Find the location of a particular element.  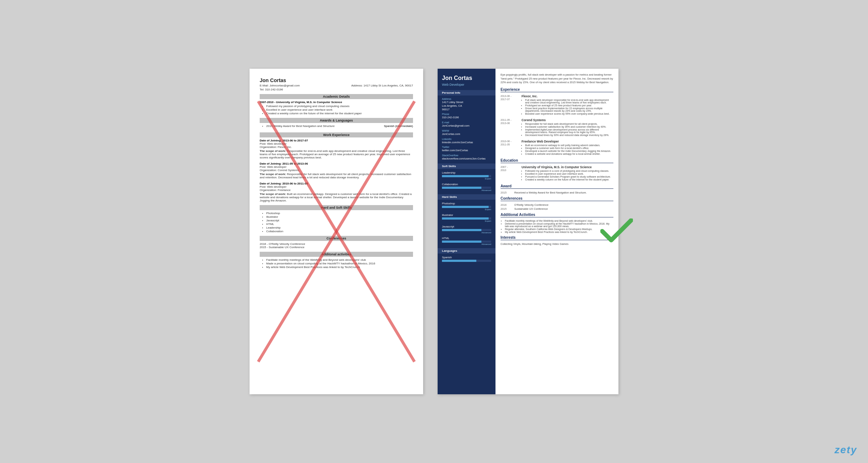

stackoverflow-value: stackoverflow.com/users/Jon-Cortas is located at coordinates (467, 159).